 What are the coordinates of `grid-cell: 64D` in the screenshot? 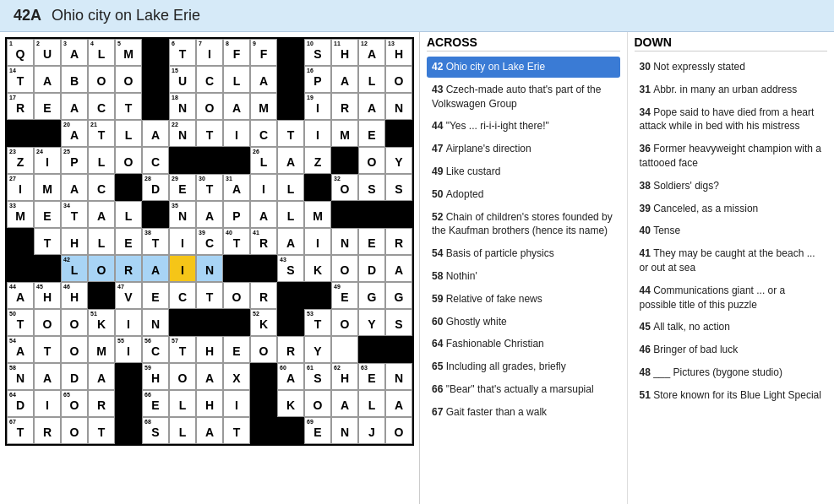 It's located at (20, 404).